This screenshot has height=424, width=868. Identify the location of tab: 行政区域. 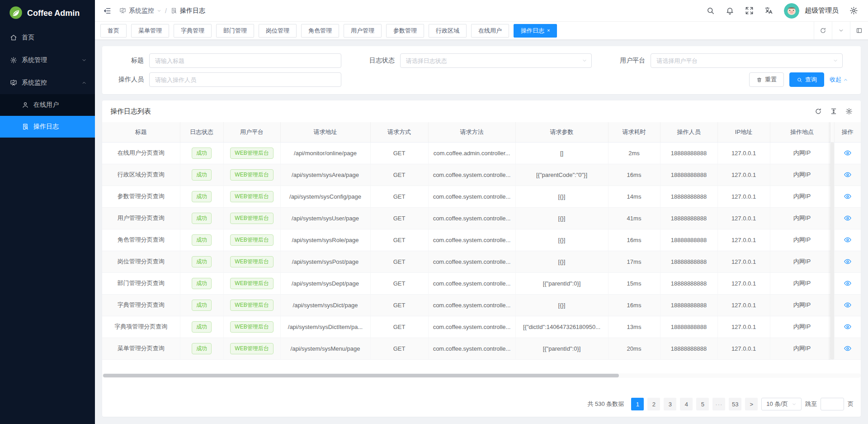
(448, 31).